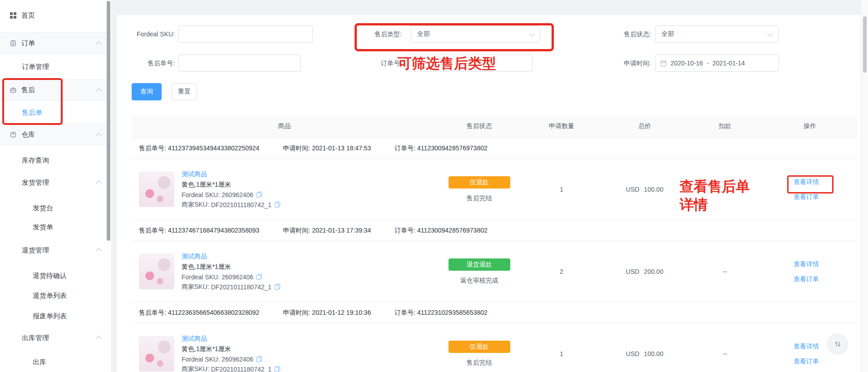  I want to click on quantity: 2, so click(562, 272).